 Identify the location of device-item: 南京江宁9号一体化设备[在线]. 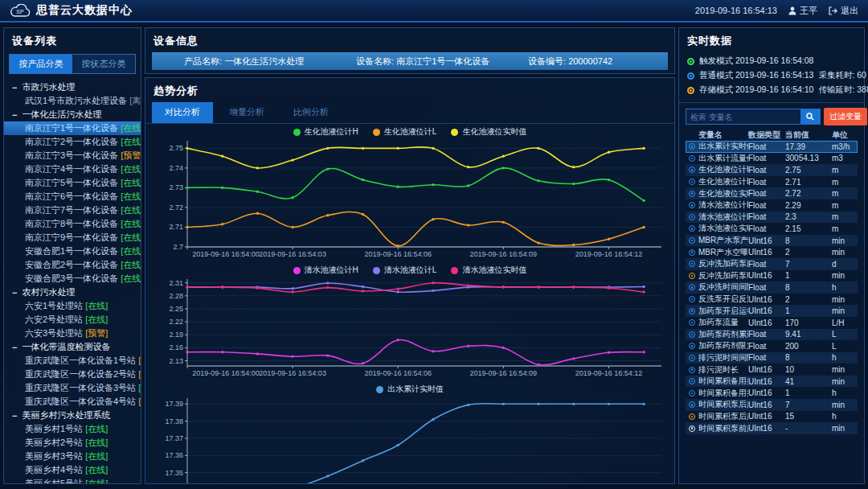
(72, 238).